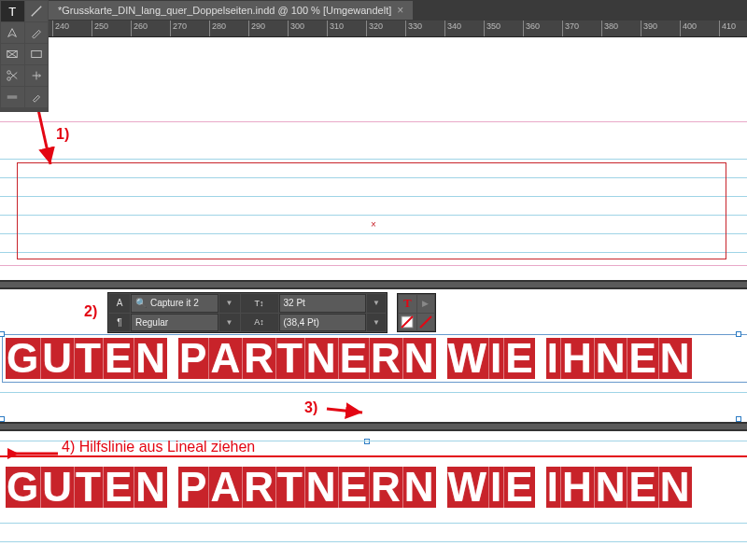 This screenshot has width=747, height=560. What do you see at coordinates (230, 303) in the screenshot?
I see `font-family-dropdown: ▼` at bounding box center [230, 303].